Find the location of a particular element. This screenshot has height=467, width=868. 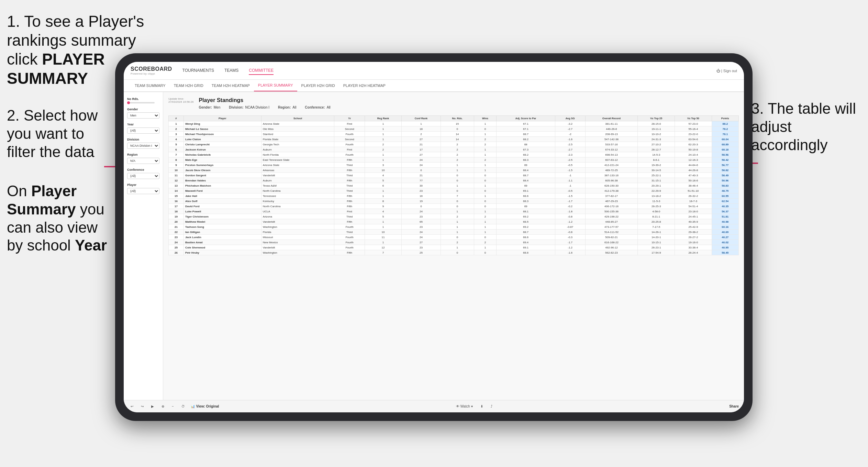

col-overall: Overall Record is located at coordinates (612, 119).